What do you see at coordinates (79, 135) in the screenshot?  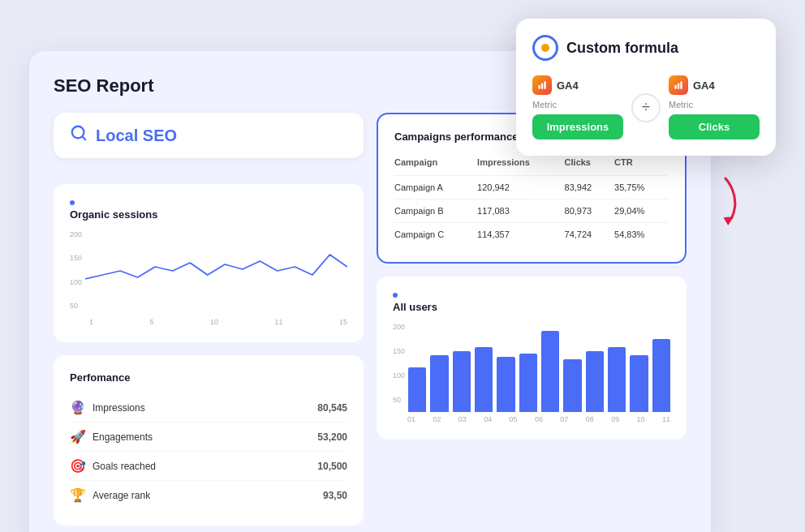 I see `search-icon` at bounding box center [79, 135].